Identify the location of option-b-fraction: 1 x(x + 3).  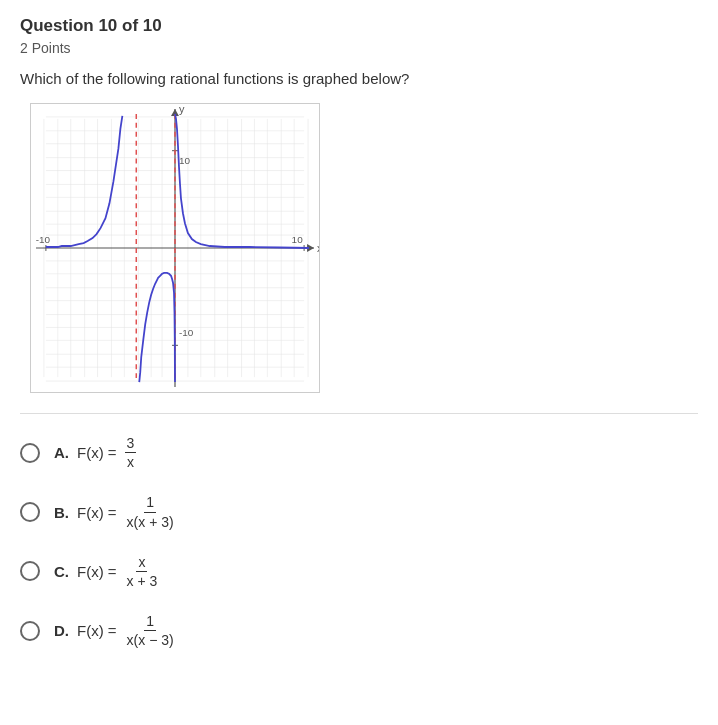
(150, 512).